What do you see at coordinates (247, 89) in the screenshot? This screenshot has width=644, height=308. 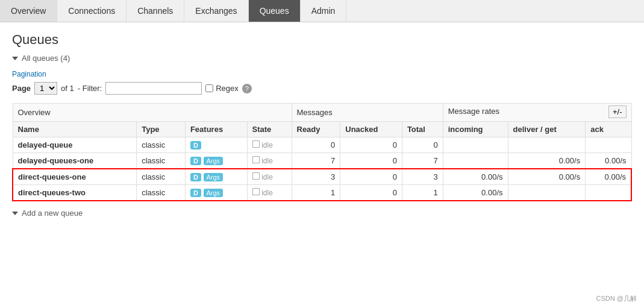 I see `help-badge: ?` at bounding box center [247, 89].